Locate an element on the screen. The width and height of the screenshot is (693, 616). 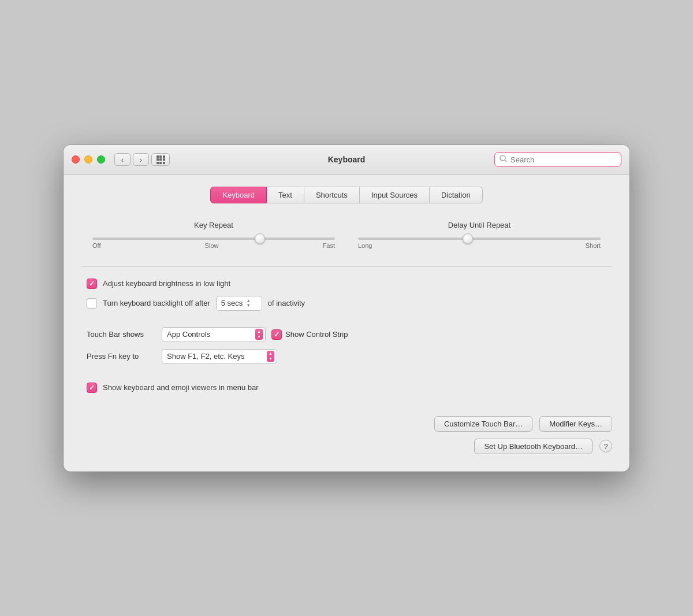
touch-bar-label: Touch Bar shows is located at coordinates (121, 334).